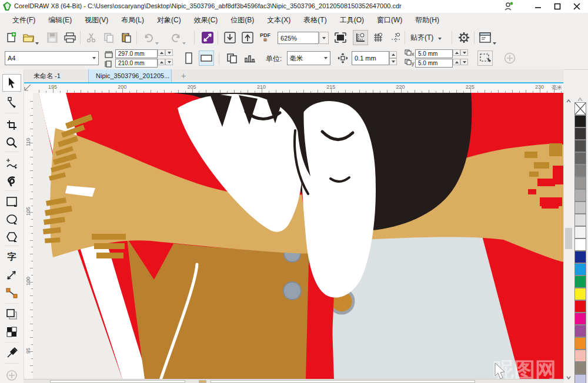  Describe the element at coordinates (56, 76) in the screenshot. I see `tab-untitled: 未命名 -1` at that location.